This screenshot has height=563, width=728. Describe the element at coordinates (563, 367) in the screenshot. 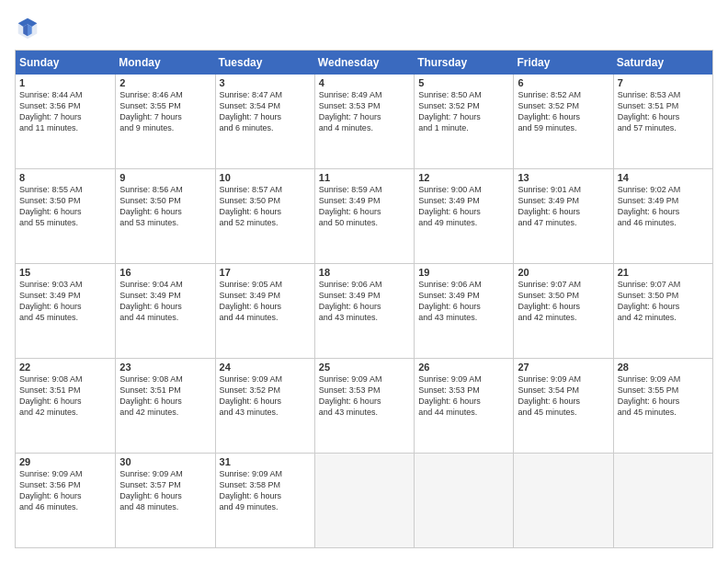

I see `day-number: 27` at that location.